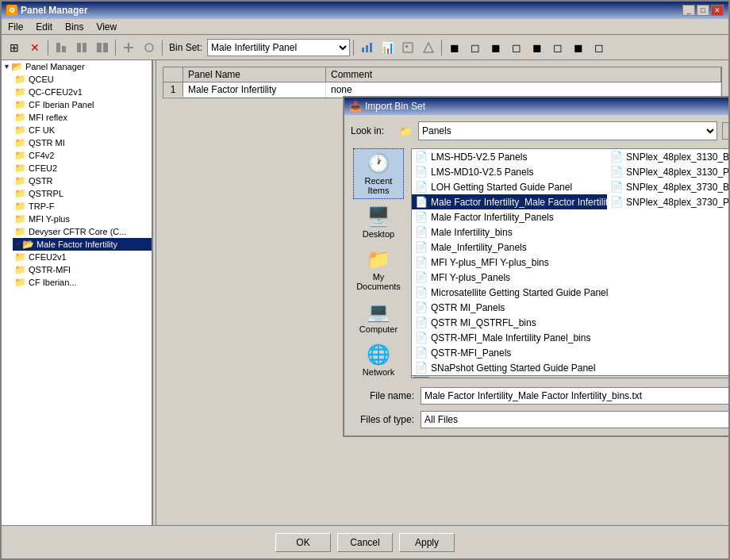  I want to click on file-item-snplex-3730-bins: 📄 SNPlex_48plex_3730_Bins, so click(668, 187).